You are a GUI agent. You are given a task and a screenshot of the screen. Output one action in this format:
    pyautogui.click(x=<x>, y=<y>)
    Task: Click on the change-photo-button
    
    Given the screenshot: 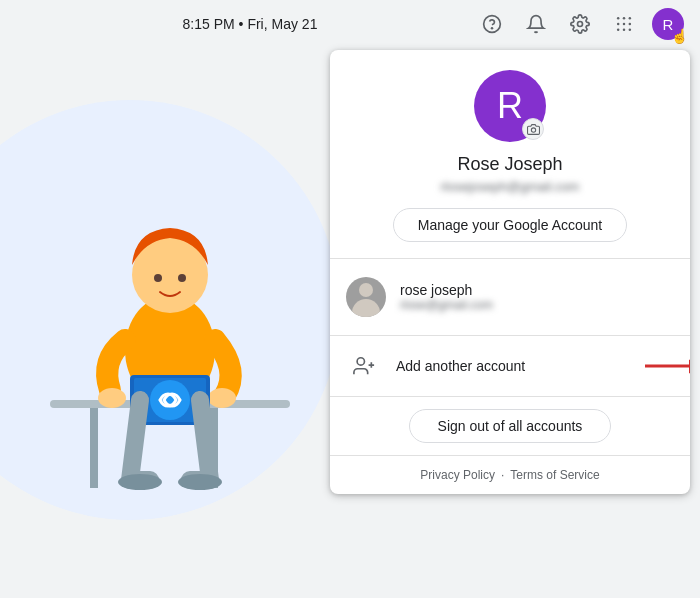 What is the action you would take?
    pyautogui.click(x=533, y=129)
    